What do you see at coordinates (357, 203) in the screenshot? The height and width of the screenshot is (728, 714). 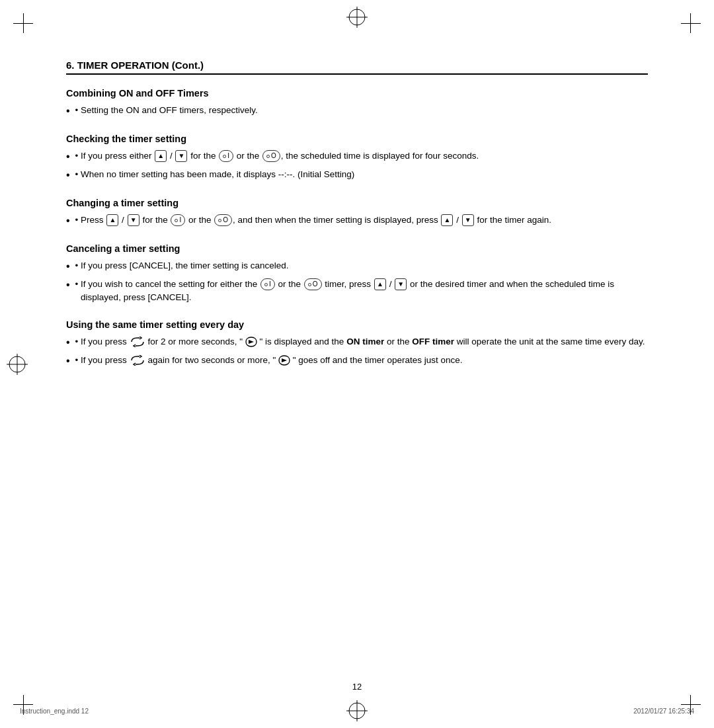 I see `subsection-title-changing: Changing a timer setting` at bounding box center [357, 203].